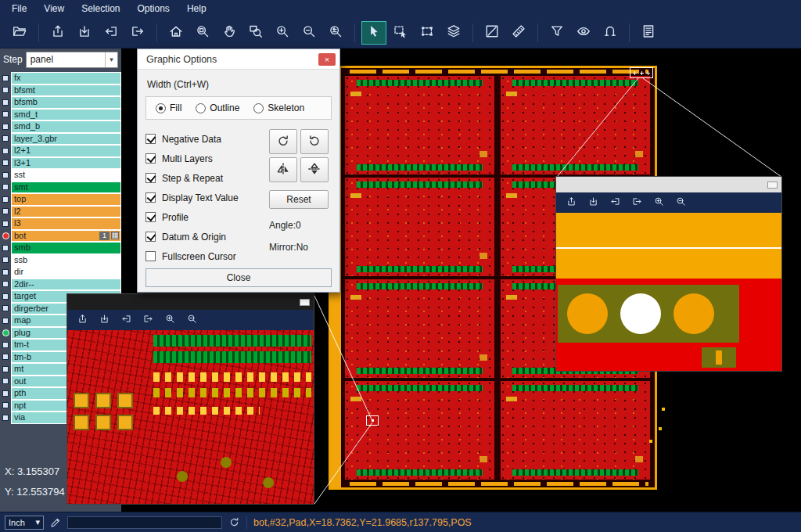 The width and height of the screenshot is (801, 532). I want to click on eye-button, so click(584, 33).